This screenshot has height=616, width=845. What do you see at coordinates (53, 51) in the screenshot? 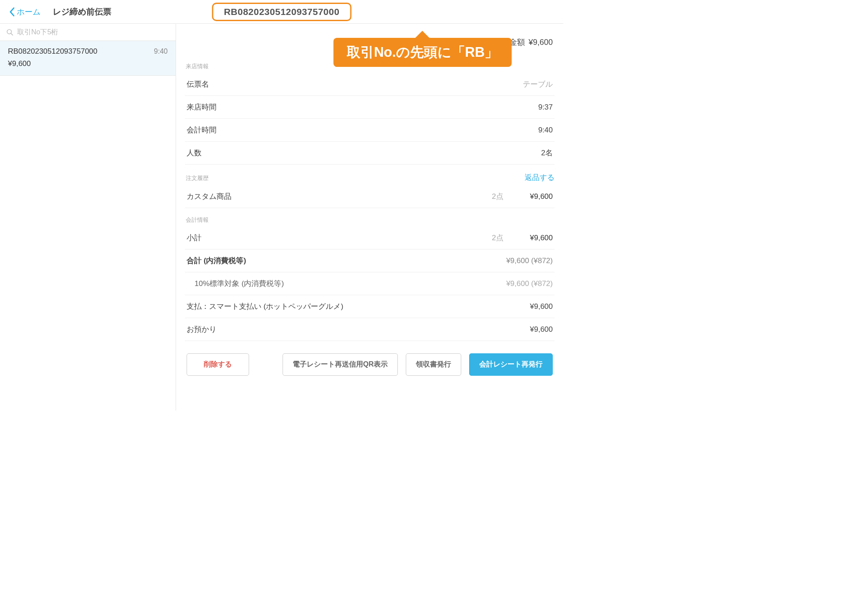
I see `list-item-id: RB0820230512093757000` at bounding box center [53, 51].